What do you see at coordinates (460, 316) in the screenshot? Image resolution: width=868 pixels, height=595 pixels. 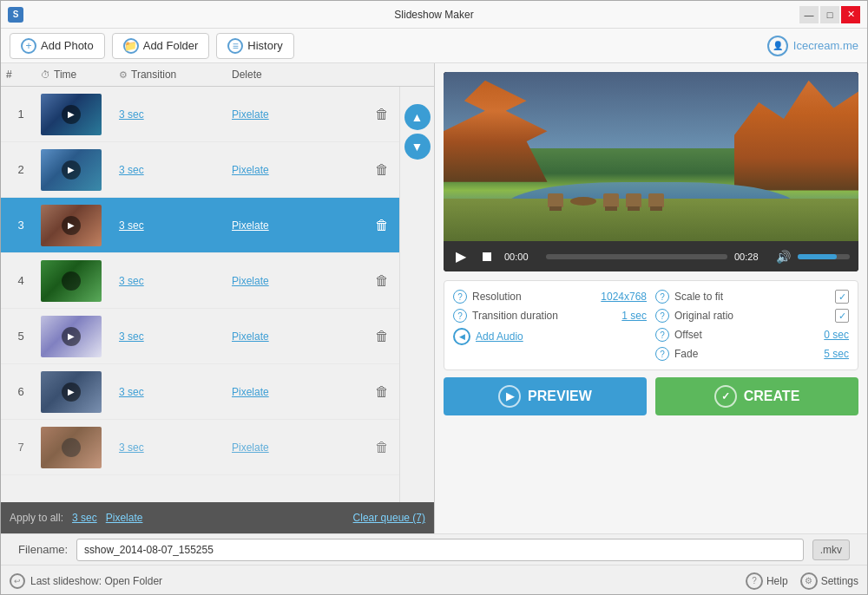 I see `transition-duration-help-icon: ?` at bounding box center [460, 316].